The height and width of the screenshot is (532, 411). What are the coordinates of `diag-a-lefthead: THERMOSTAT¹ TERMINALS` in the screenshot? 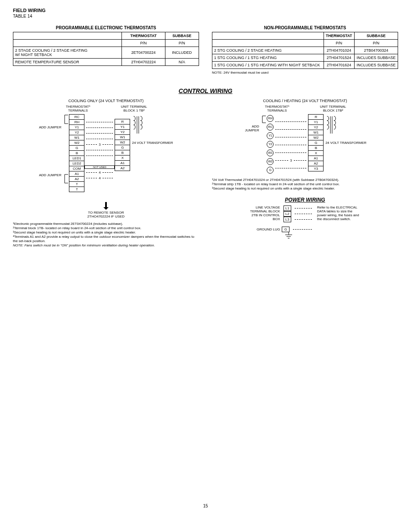 It's located at (78, 109).